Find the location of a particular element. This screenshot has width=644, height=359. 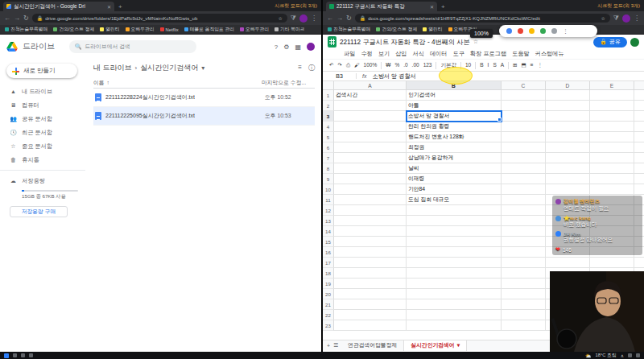

paint-format-icon: 🖌 is located at coordinates (357, 66).